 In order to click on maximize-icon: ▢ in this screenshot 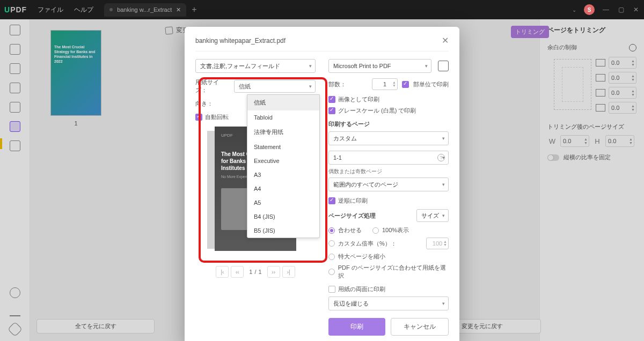, I will do `click(621, 10)`.